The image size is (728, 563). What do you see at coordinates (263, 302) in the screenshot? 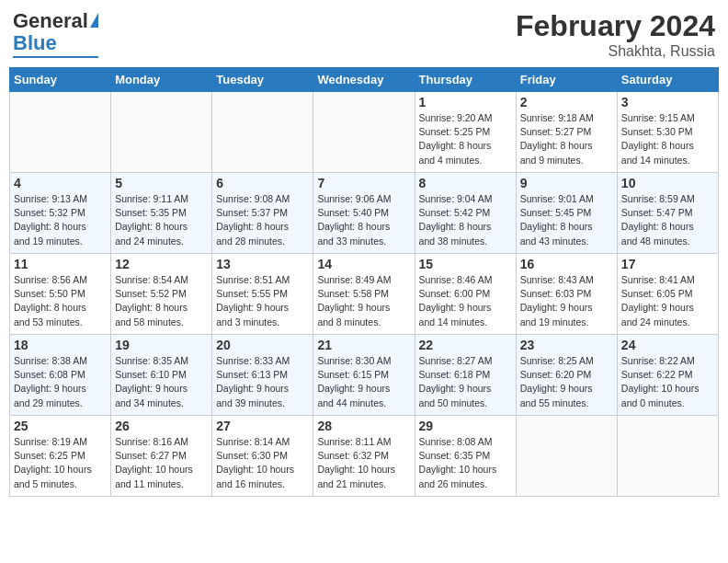
I see `day-info: Sunrise: 8:51 AM Sunset: 5:55 PM Dayligh…` at bounding box center [263, 302].